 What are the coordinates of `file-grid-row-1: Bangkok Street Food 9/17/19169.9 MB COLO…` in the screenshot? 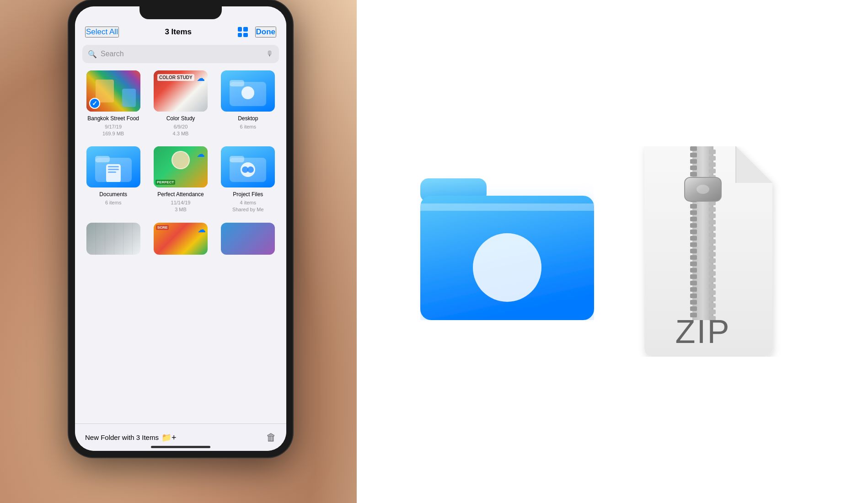 It's located at (181, 104).